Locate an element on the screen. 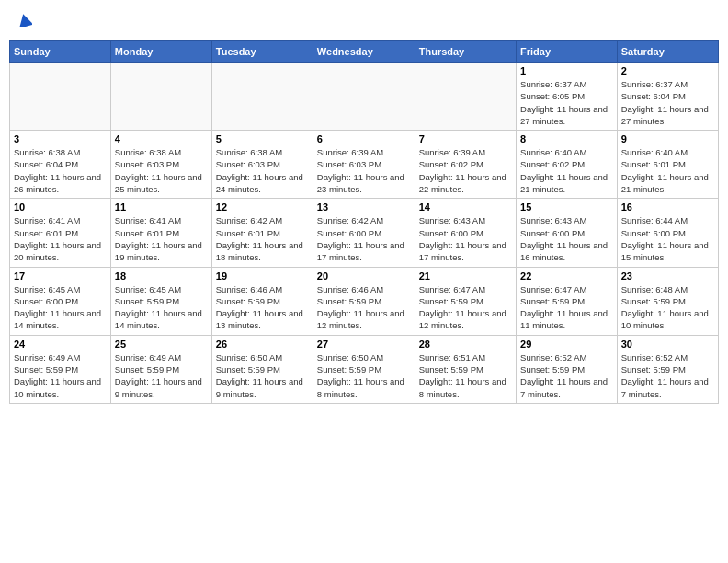 This screenshot has height=563, width=728. day-info: Sunrise: 6:38 AM Sunset: 6:03 PM Dayligh… is located at coordinates (162, 171).